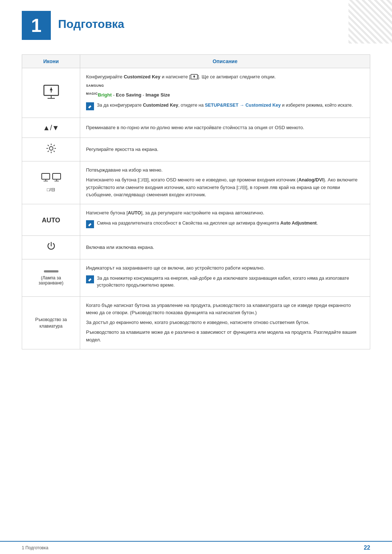  Describe the element at coordinates (225, 213) in the screenshot. I see `desc-auto-1: Натиснете бутона [AUTO], за да регулират…` at that location.